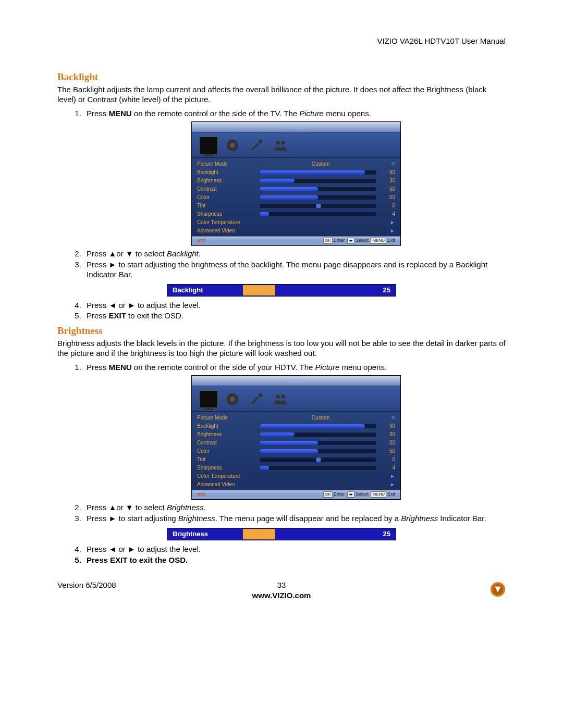 Image resolution: width=563 pixels, height=728 pixels. I want to click on backlight-steps-cont: Press ◄ or ► to adjust the level. Press …, so click(289, 311).